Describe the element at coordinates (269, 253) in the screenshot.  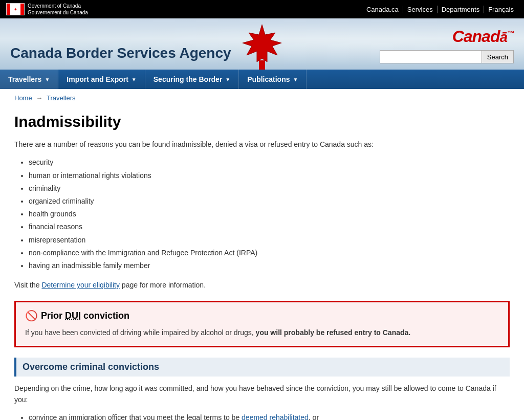
I see `list-item: non-compliance with the Immigration and …` at that location.